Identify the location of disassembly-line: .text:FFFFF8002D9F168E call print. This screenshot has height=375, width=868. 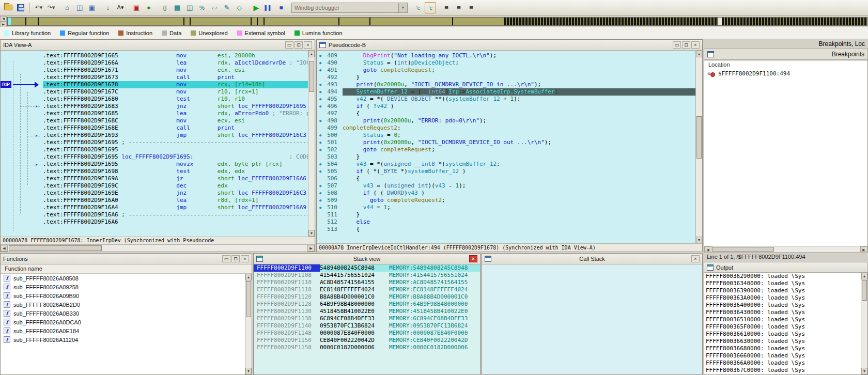
(176, 128).